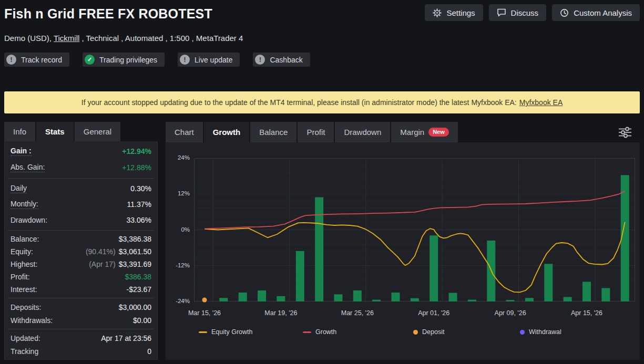 Image resolution: width=644 pixels, height=364 pixels. Describe the element at coordinates (178, 265) in the screenshot. I see `y-axis-label: -12%` at that location.